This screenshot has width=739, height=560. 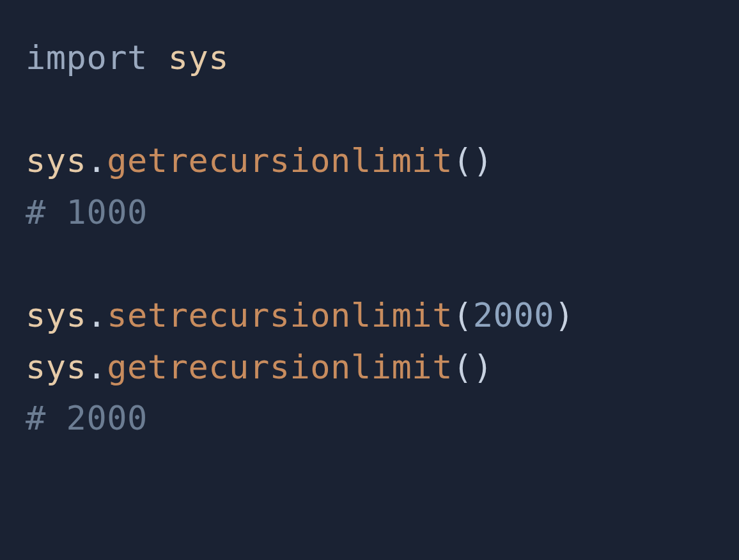 What do you see at coordinates (280, 315) in the screenshot?
I see `code-token: setrecursionlimit` at bounding box center [280, 315].